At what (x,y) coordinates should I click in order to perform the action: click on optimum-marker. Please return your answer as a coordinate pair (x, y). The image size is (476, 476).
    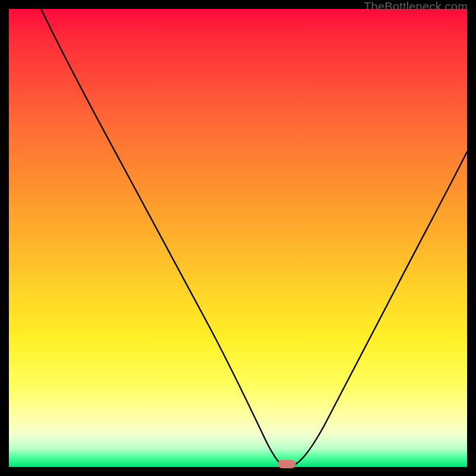
    Looking at the image, I should click on (287, 464).